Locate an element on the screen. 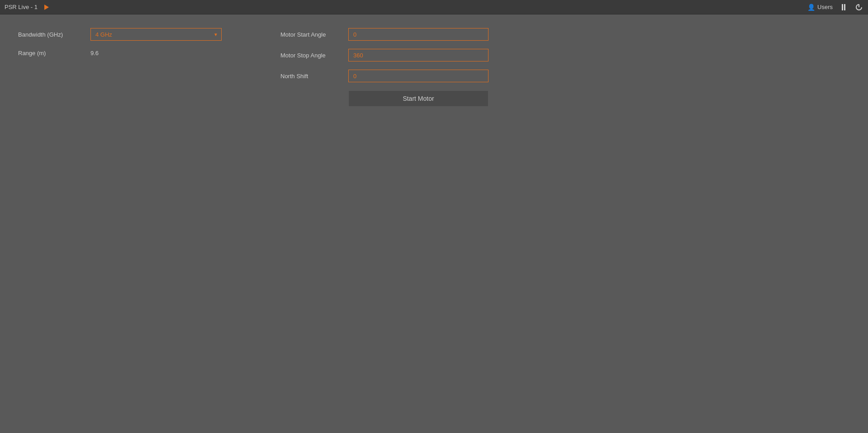 The image size is (868, 433). topbar-left: PSR Live - 1 is located at coordinates (28, 7).